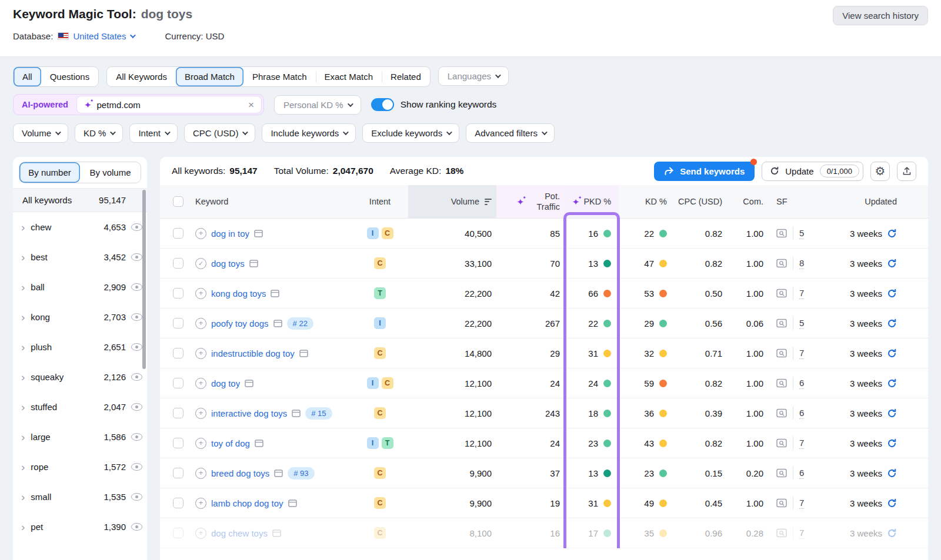  Describe the element at coordinates (253, 354) in the screenshot. I see `keyword-link: indestructible dog toy` at that location.